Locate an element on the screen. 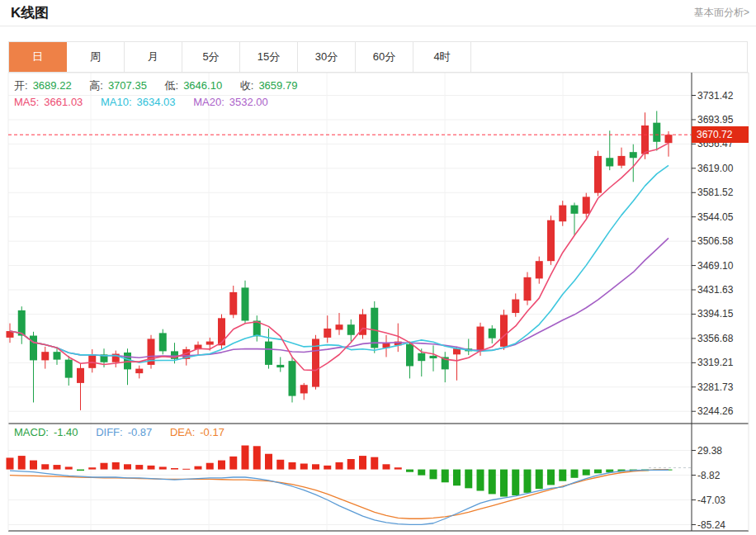  svg-text: 3693.95 is located at coordinates (716, 120).